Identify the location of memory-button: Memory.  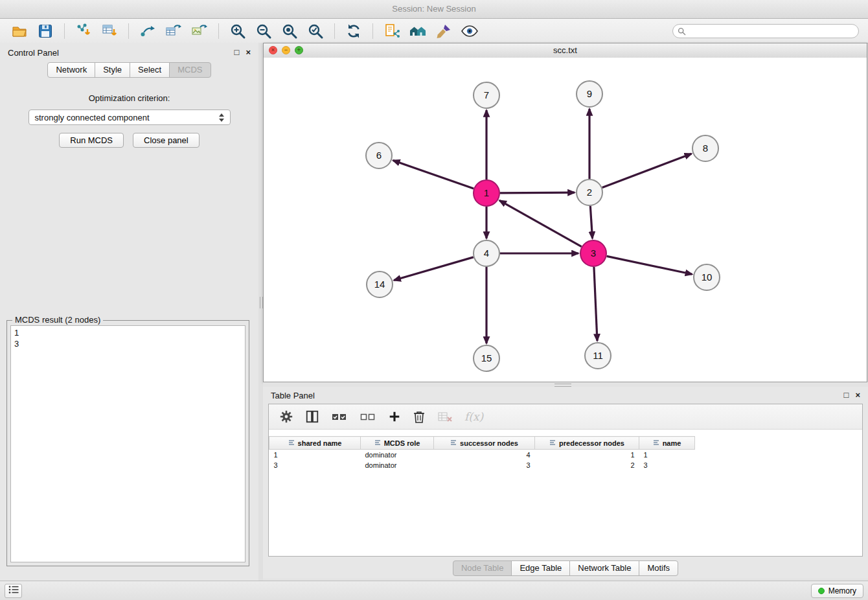
(837, 591).